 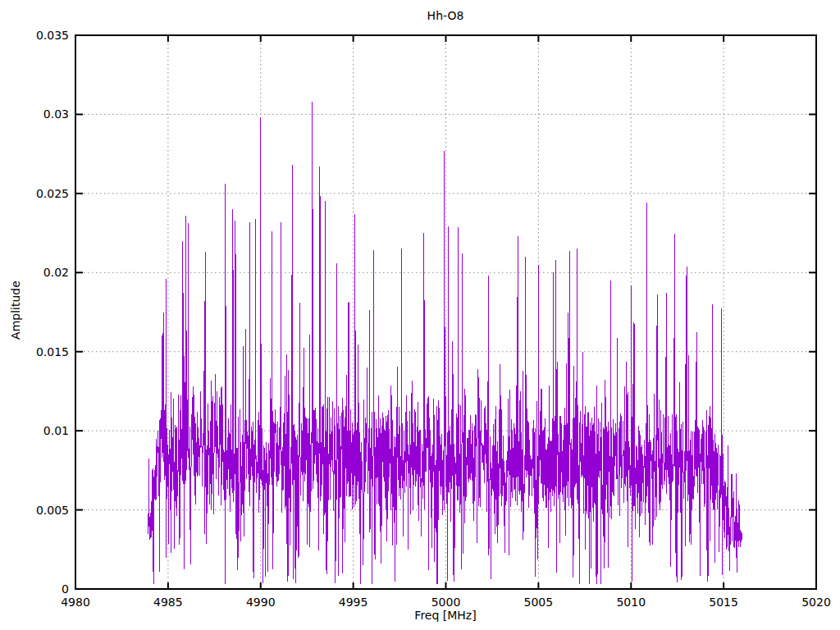 I want to click on x-tick-label: 5020, so click(x=816, y=602).